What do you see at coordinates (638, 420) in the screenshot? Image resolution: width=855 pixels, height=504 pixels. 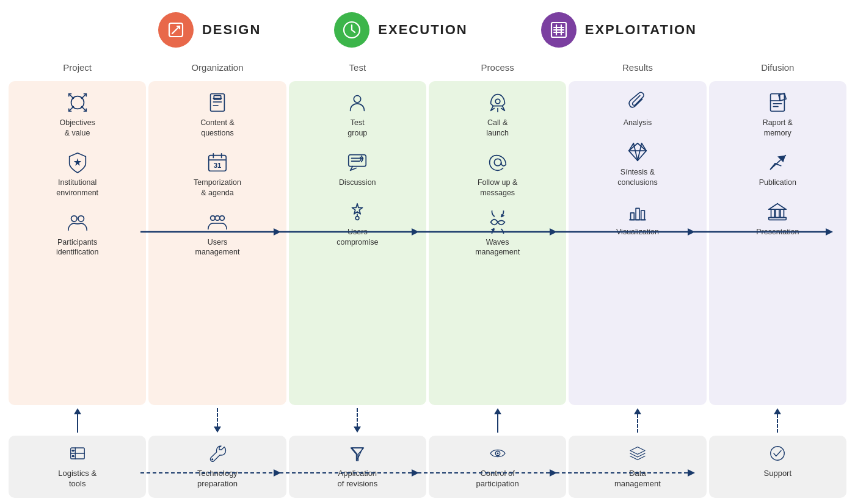 I see `results-bottom-arrow` at bounding box center [638, 420].